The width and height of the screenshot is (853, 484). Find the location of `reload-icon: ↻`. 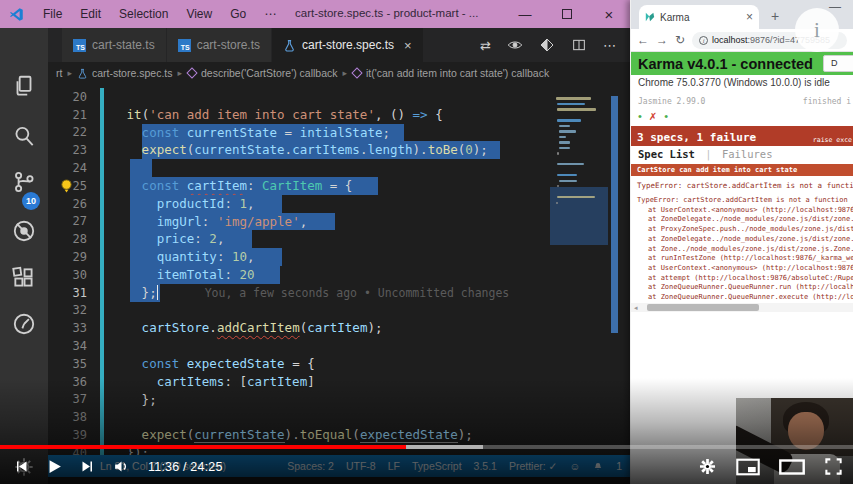

reload-icon: ↻ is located at coordinates (680, 40).